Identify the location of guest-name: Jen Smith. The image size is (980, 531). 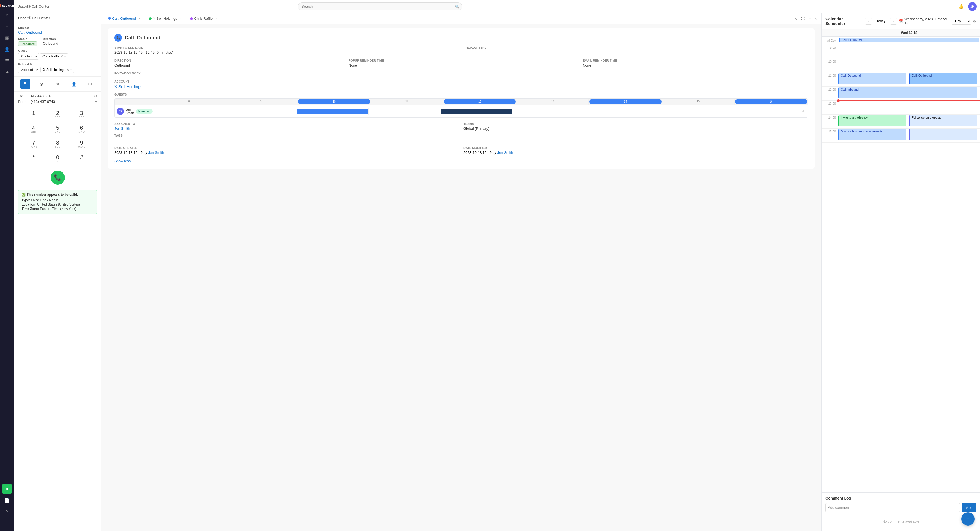
(130, 112).